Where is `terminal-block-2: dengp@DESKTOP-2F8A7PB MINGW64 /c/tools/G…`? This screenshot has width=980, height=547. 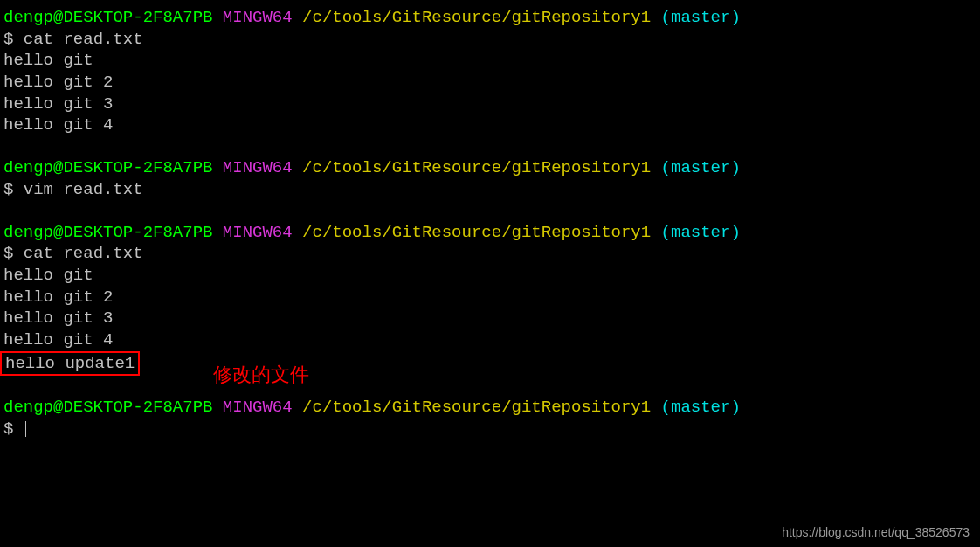
terminal-block-2: dengp@DESKTOP-2F8A7PB MINGW64 /c/tools/G… is located at coordinates (490, 178).